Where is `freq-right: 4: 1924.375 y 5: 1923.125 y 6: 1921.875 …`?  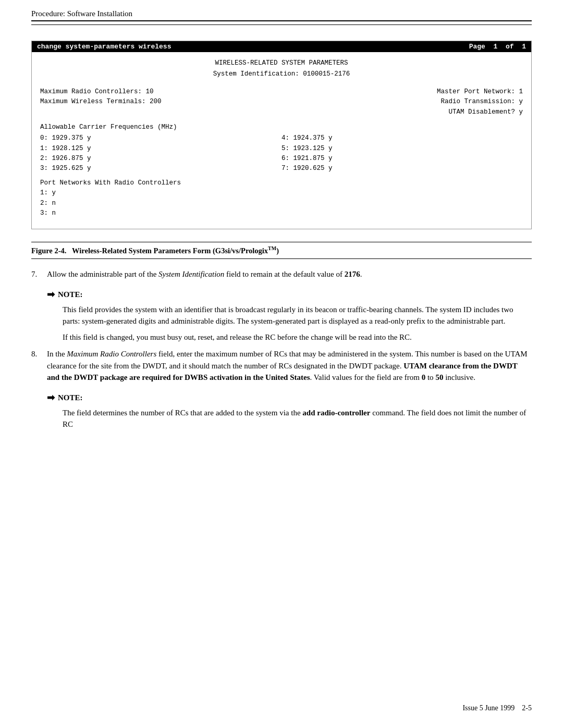 freq-right: 4: 1924.375 y 5: 1923.125 y 6: 1921.875 … is located at coordinates (402, 154).